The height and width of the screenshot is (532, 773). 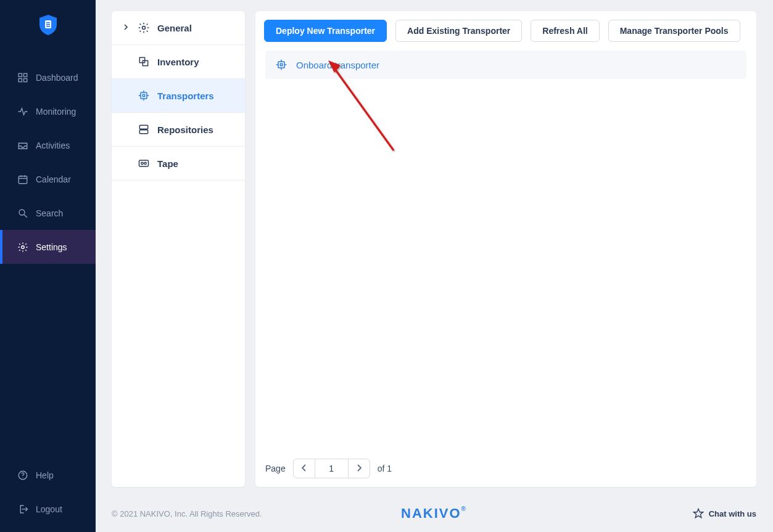 I want to click on nav-label: Search, so click(x=49, y=213).